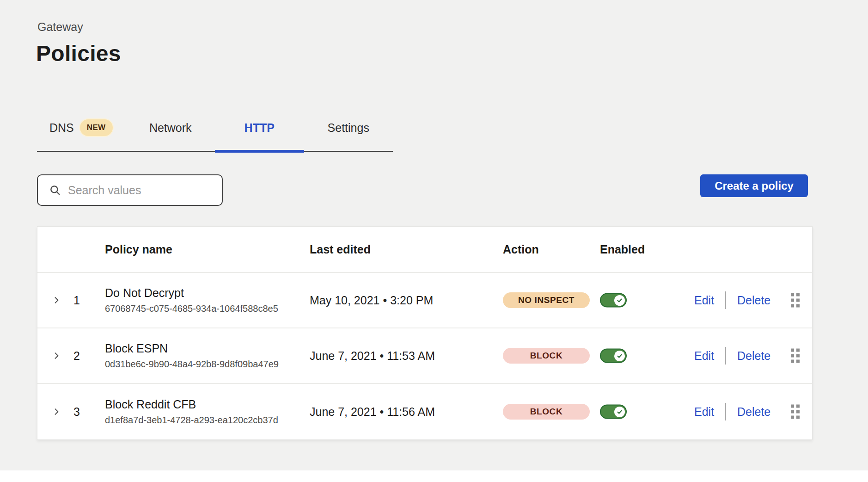 The width and height of the screenshot is (868, 482). Describe the element at coordinates (77, 301) in the screenshot. I see `row-number: 1` at that location.